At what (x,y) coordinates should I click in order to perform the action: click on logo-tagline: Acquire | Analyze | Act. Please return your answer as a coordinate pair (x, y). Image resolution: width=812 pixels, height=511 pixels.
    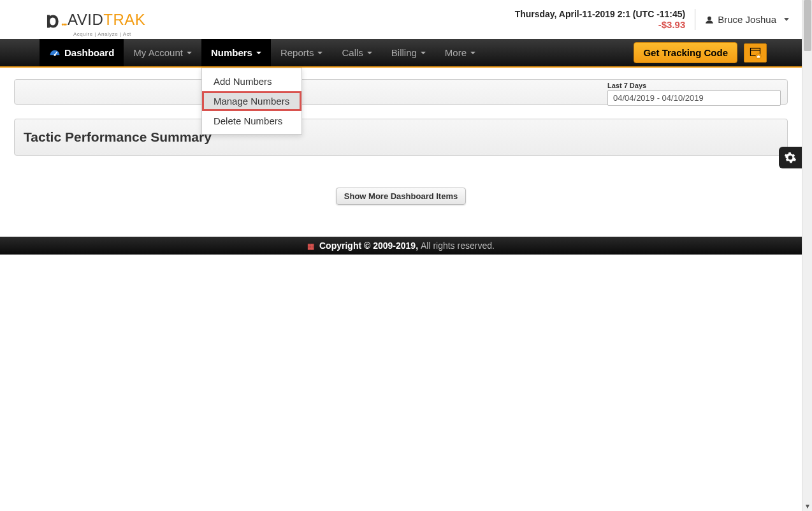
    Looking at the image, I should click on (102, 34).